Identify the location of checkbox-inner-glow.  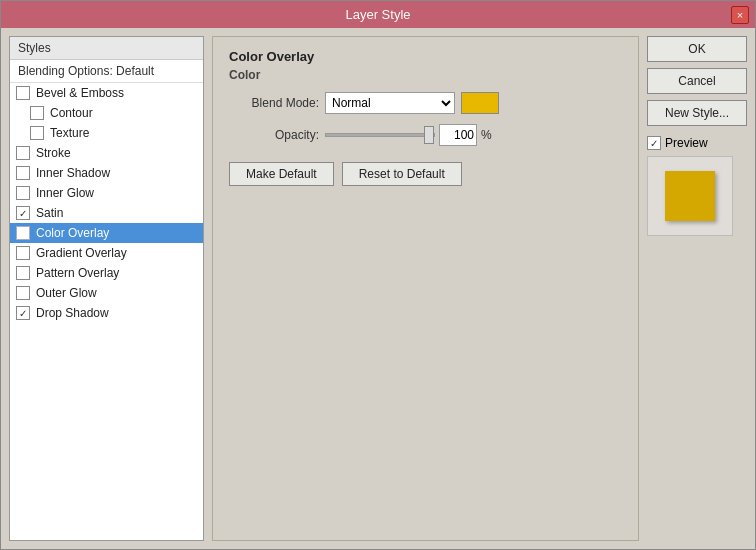
(23, 193).